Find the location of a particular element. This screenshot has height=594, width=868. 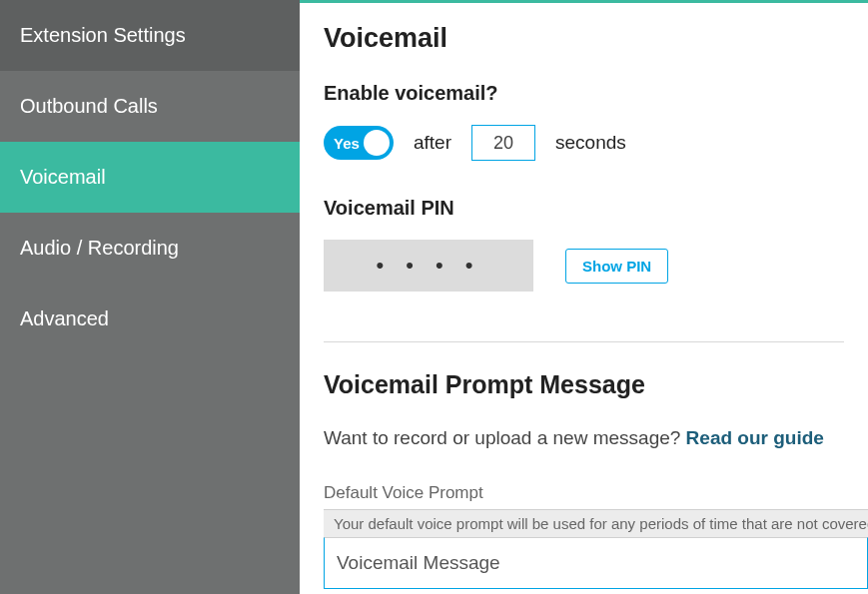

toggle-text: Yes is located at coordinates (347, 144).